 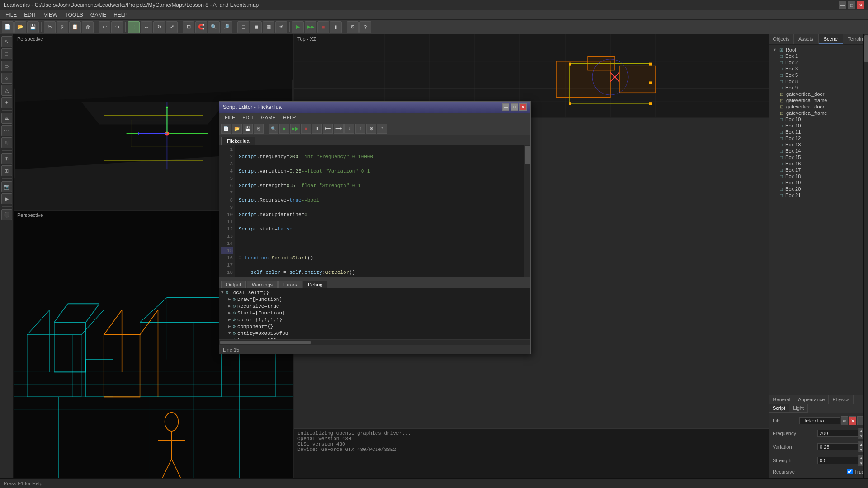 I want to click on tb-wireframe: ◻, so click(x=243, y=27).